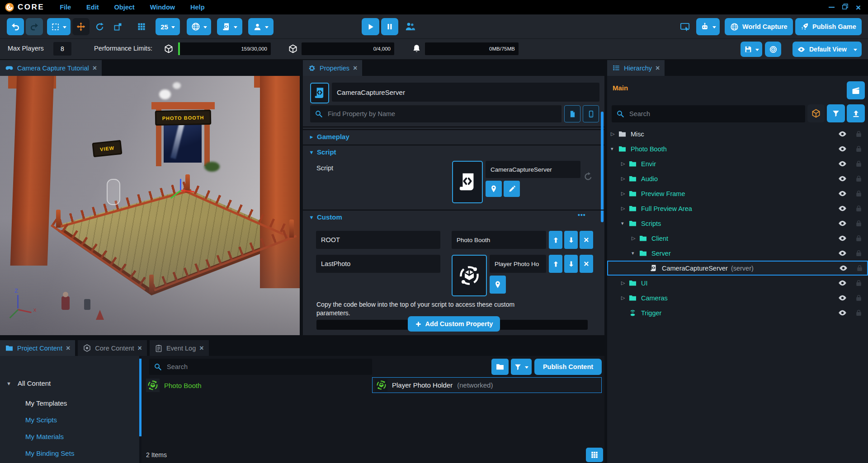 The width and height of the screenshot is (868, 463). I want to click on hierarchy-search-input, so click(714, 114).